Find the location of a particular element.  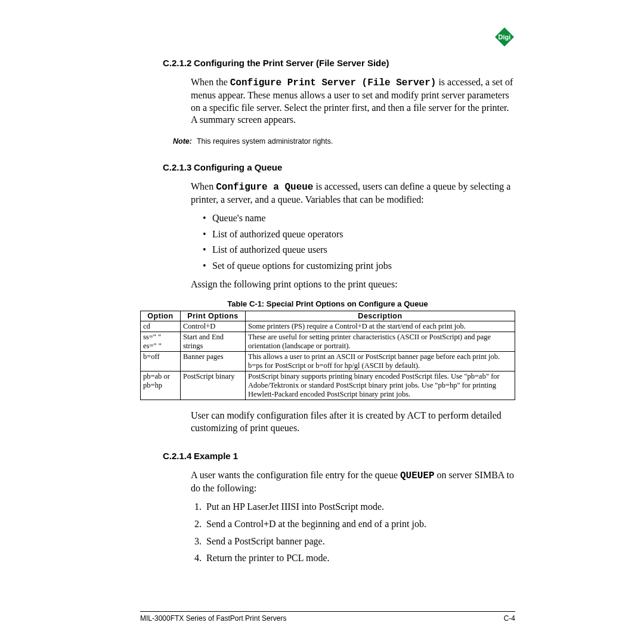

note-label: Note: is located at coordinates (182, 141).